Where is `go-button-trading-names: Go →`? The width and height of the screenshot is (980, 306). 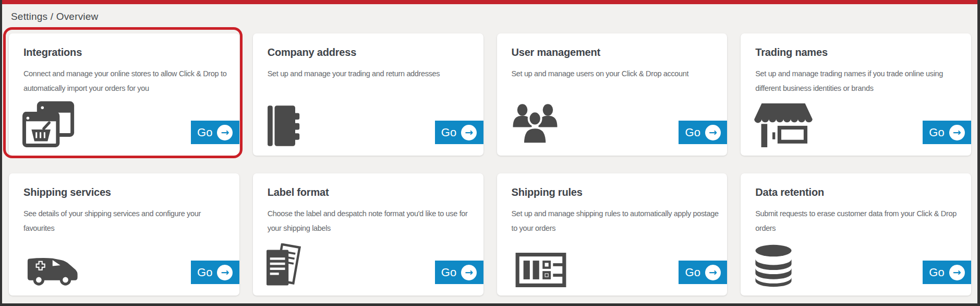
go-button-trading-names: Go → is located at coordinates (947, 133).